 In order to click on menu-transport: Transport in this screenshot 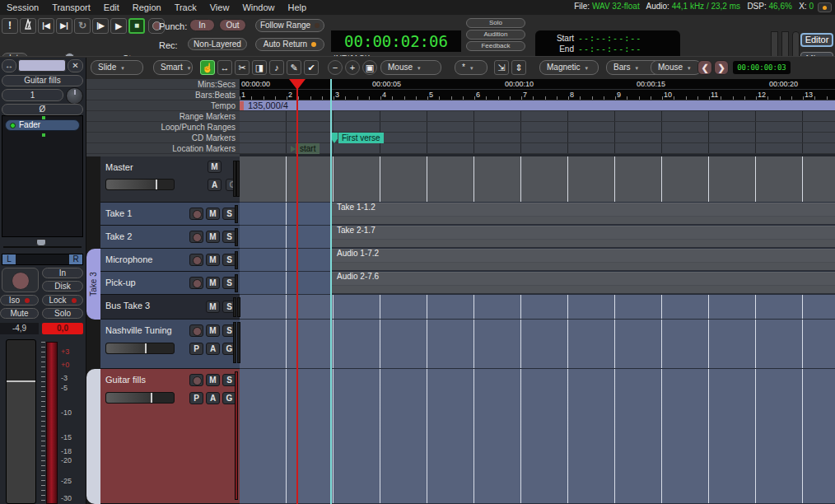, I will do `click(71, 7)`.